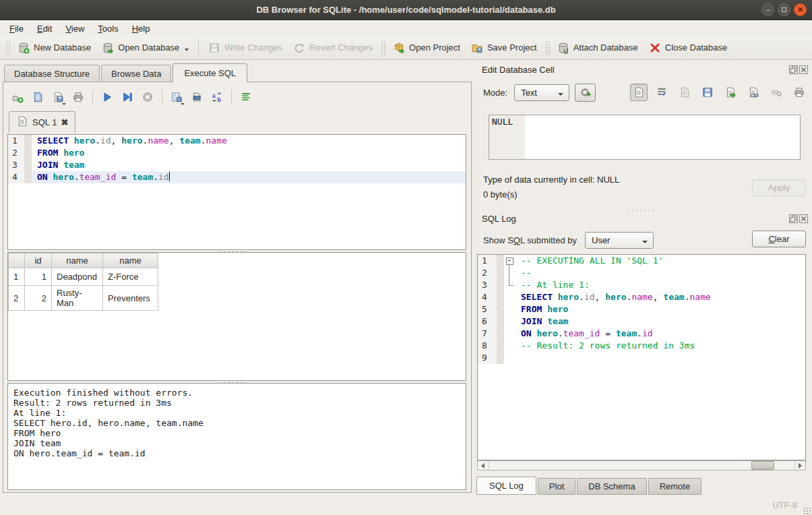  Describe the element at coordinates (598, 48) in the screenshot. I see `attach-database-button: Attach Database` at that location.